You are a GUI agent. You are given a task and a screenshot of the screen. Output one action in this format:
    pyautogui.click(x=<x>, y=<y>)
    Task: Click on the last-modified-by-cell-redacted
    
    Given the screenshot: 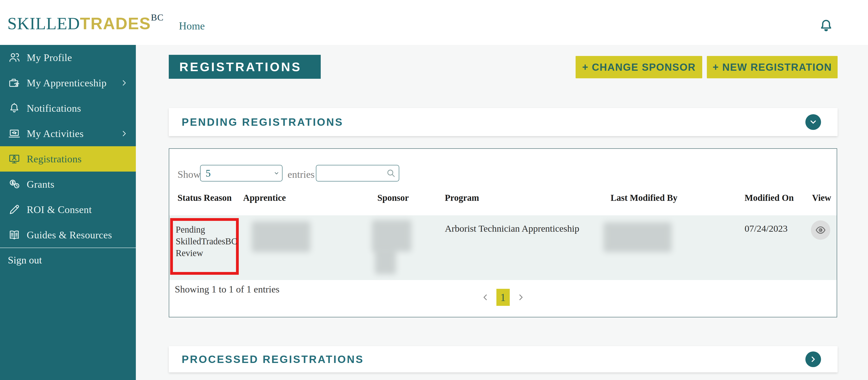 What is the action you would take?
    pyautogui.click(x=638, y=237)
    